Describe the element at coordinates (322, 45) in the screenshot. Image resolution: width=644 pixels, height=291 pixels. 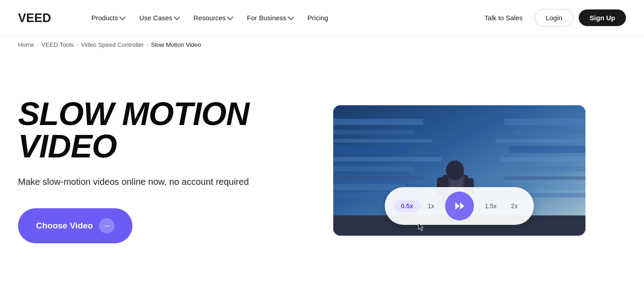
I see `breadcrumb: Home › VEED Tools › Video Speed Controll…` at that location.